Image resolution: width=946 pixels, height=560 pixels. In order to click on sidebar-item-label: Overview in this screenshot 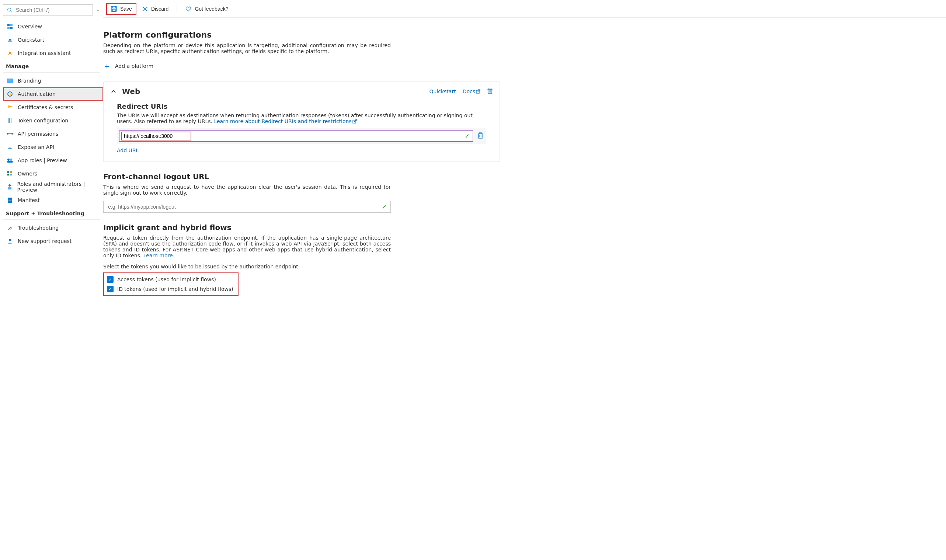, I will do `click(30, 26)`.